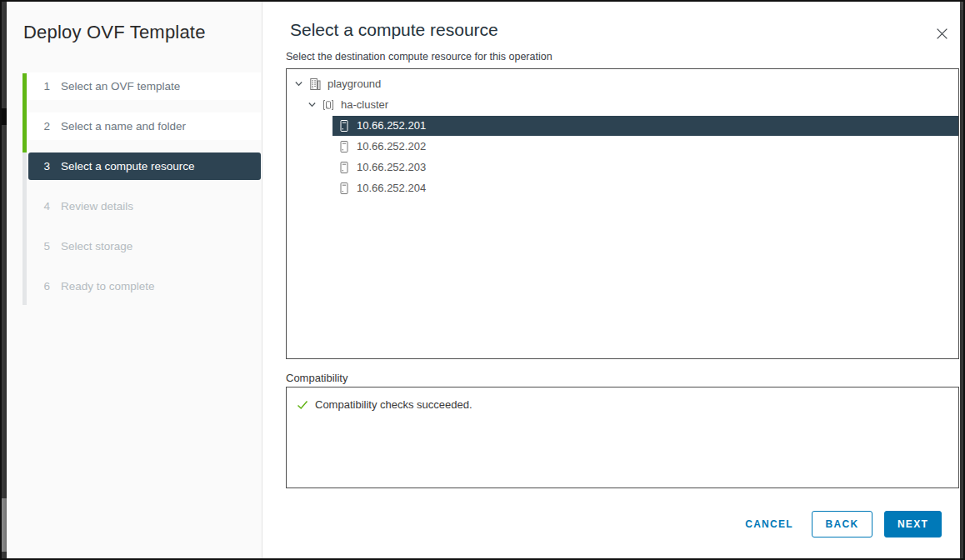 The width and height of the screenshot is (965, 560). I want to click on datacenter-icon, so click(315, 84).